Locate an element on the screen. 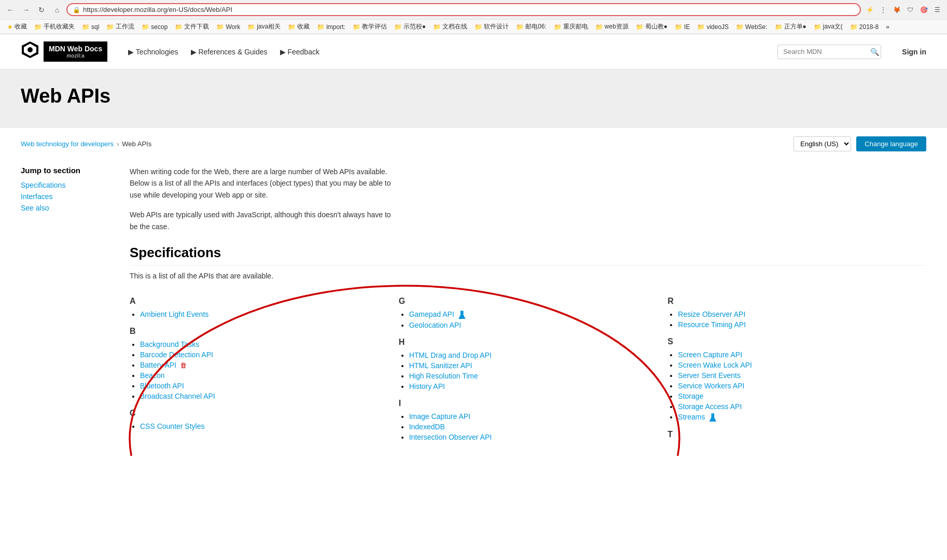  bookmark-sql: 📁 sql is located at coordinates (90, 27).